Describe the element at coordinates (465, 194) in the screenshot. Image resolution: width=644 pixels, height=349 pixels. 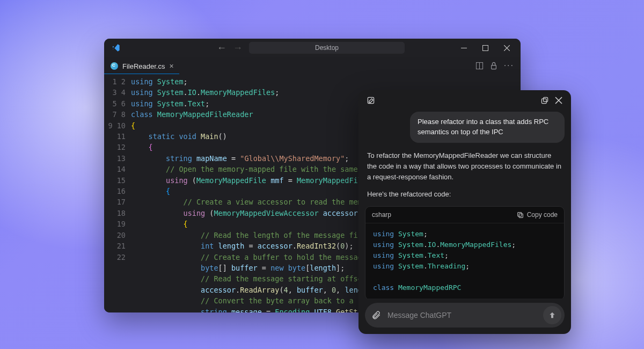
I see `assistant-text-2: Here's the refactored code:` at that location.